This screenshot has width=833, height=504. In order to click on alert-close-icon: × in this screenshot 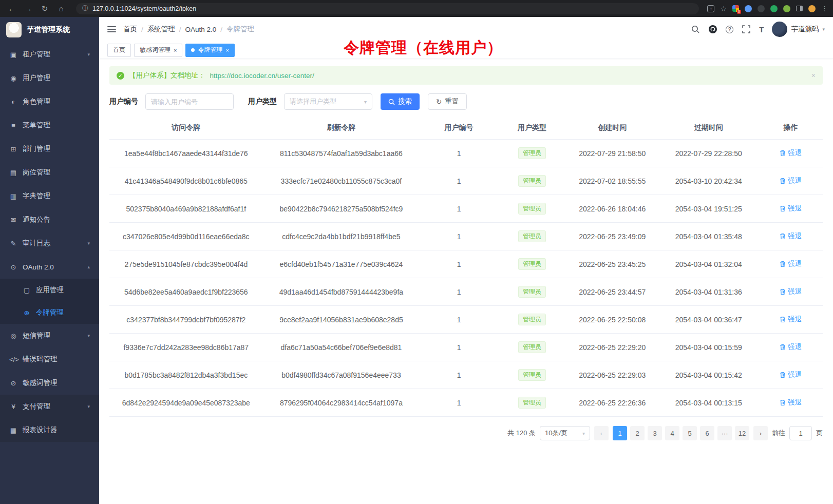, I will do `click(813, 75)`.